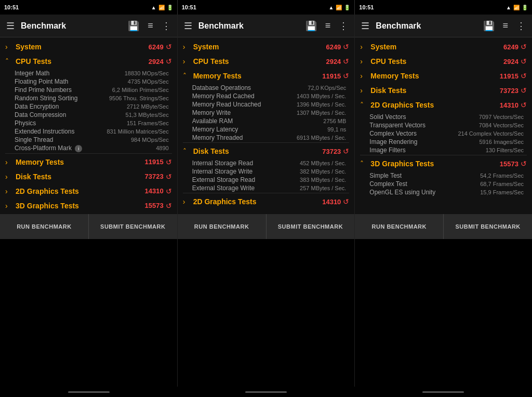  What do you see at coordinates (364, 76) in the screenshot?
I see `chevron-memory-3: ›` at bounding box center [364, 76].